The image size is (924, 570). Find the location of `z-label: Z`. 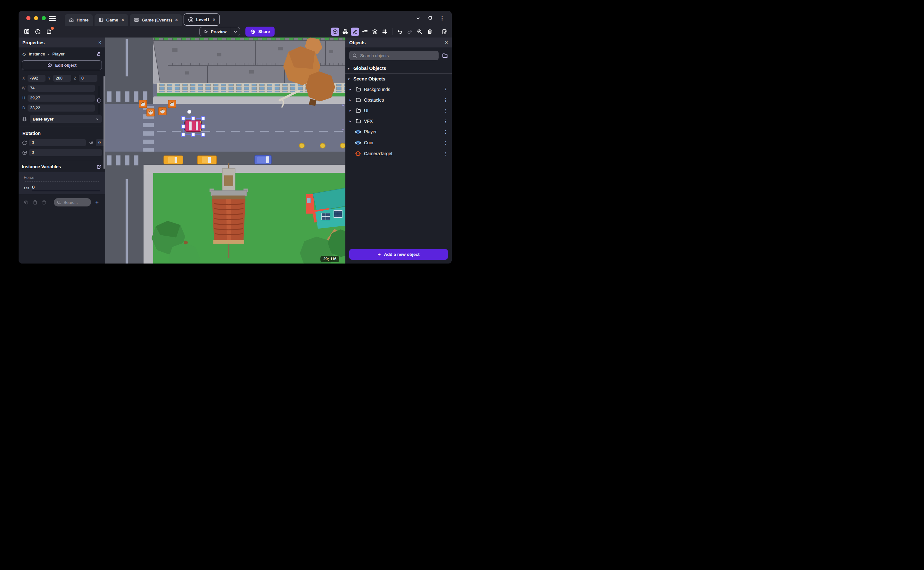

z-label: Z is located at coordinates (75, 78).